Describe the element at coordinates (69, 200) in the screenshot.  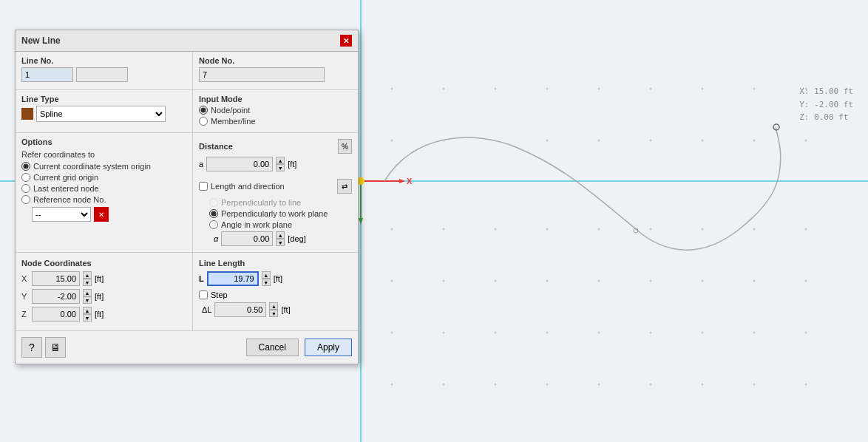
I see `radio-ref-node-text: Reference node No.` at that location.